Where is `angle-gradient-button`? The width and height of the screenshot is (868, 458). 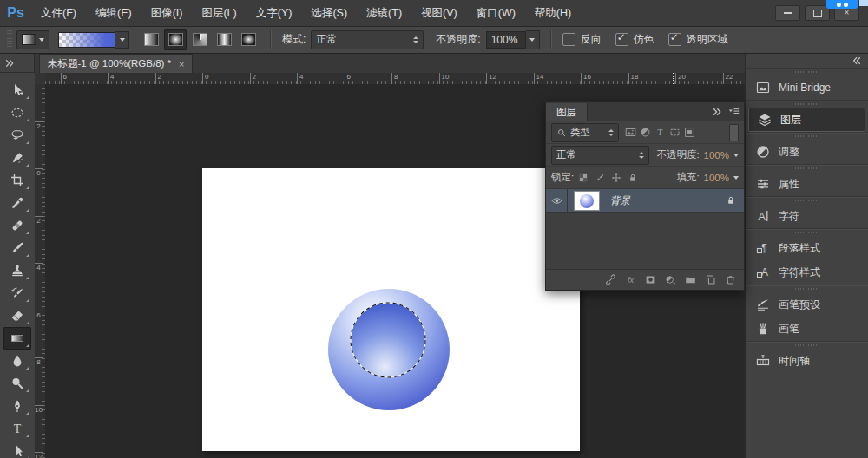
angle-gradient-button is located at coordinates (200, 40).